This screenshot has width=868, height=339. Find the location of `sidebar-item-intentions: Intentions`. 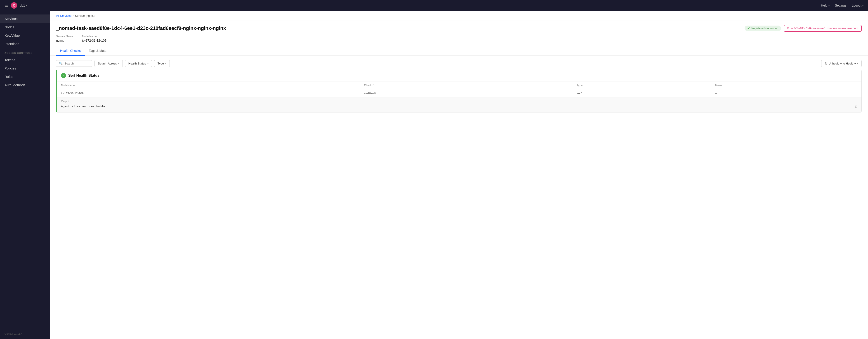

sidebar-item-intentions: Intentions is located at coordinates (25, 44).